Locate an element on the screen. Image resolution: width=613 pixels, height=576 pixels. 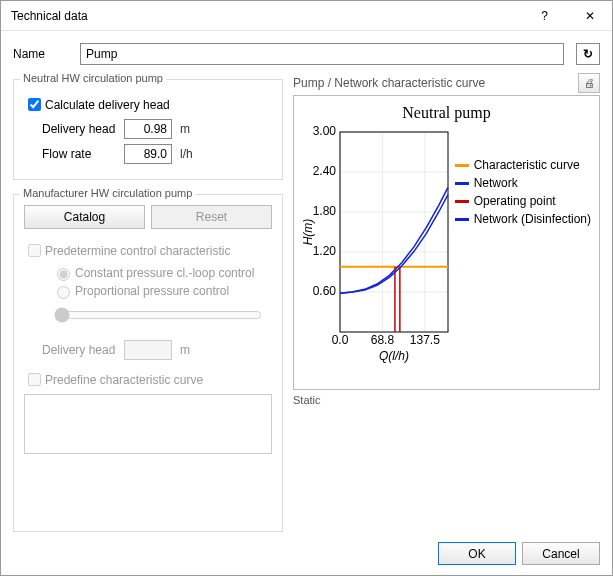
predefine-curve-checkbox is located at coordinates (34, 380).